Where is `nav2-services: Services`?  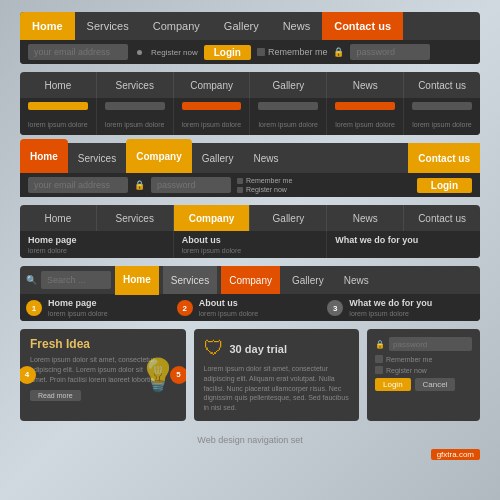
nav2-services: Services is located at coordinates (136, 85).